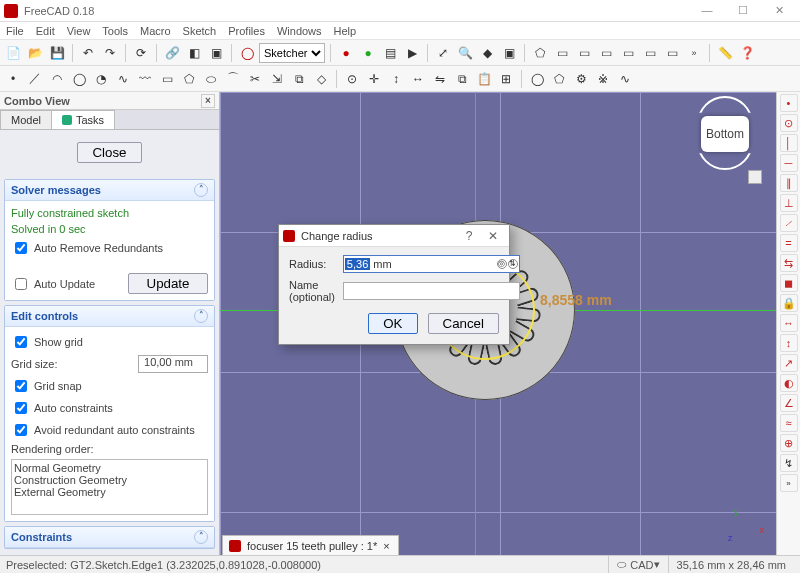  I want to click on fit-selection-icon: 🔍, so click(465, 53).